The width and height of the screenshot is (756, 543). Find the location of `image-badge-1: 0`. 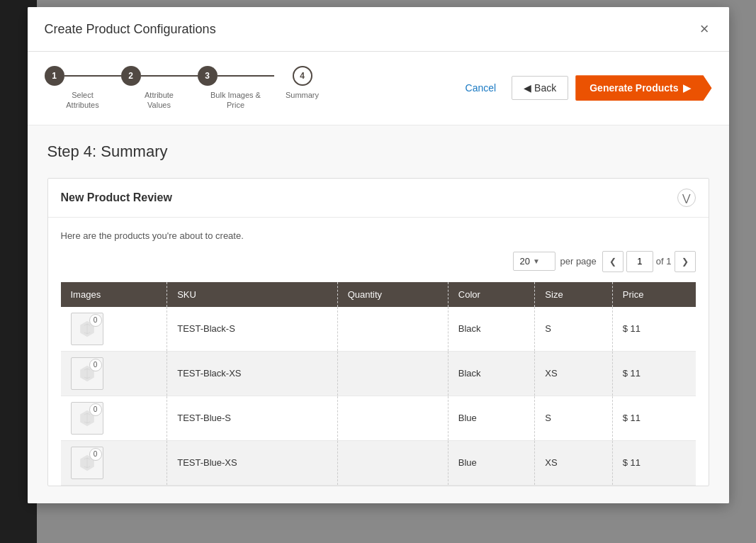

image-badge-1: 0 is located at coordinates (96, 365).